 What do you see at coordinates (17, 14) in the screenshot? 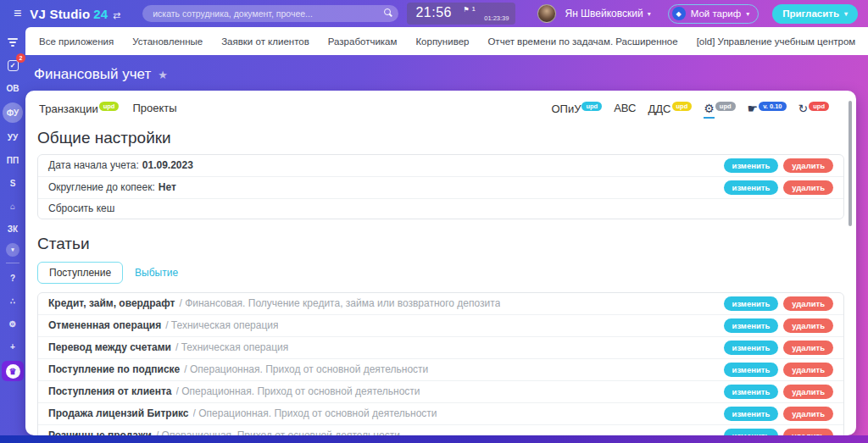
I see `hamburger-menu-icon: ≡` at bounding box center [17, 14].